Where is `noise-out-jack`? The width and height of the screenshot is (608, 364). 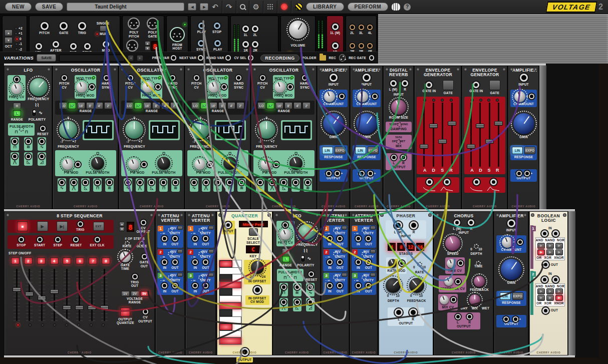
noise-out-jack is located at coordinates (175, 182).